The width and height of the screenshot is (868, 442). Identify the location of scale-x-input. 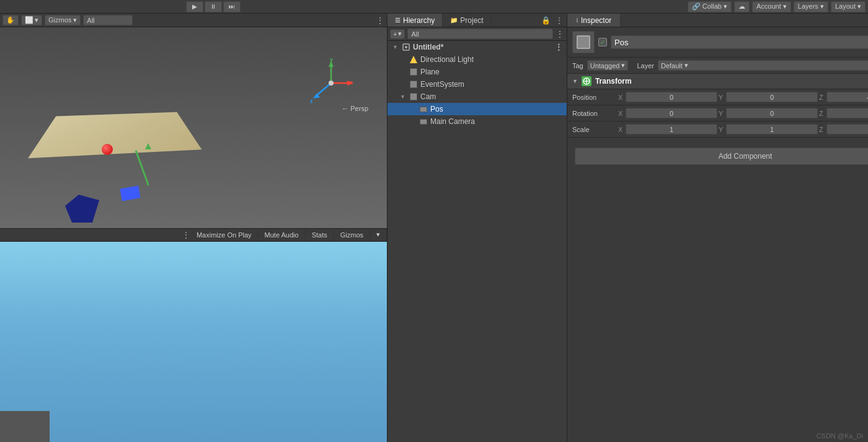
(671, 129).